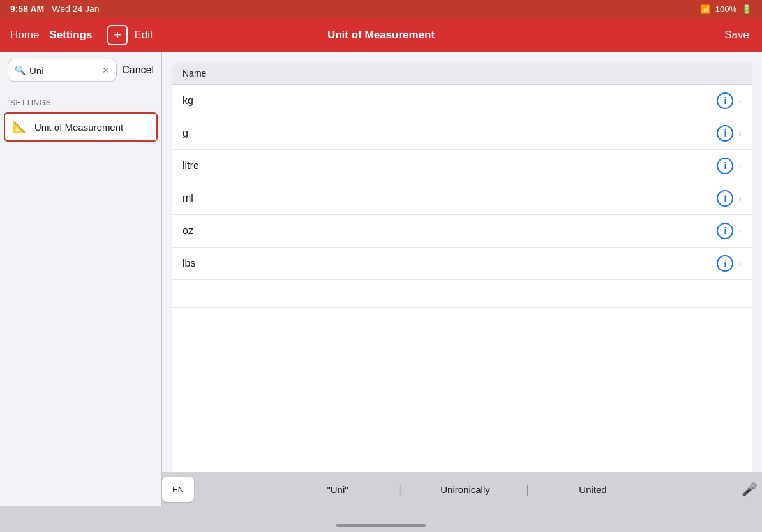  Describe the element at coordinates (462, 101) in the screenshot. I see `table-row: kg i ›` at that location.